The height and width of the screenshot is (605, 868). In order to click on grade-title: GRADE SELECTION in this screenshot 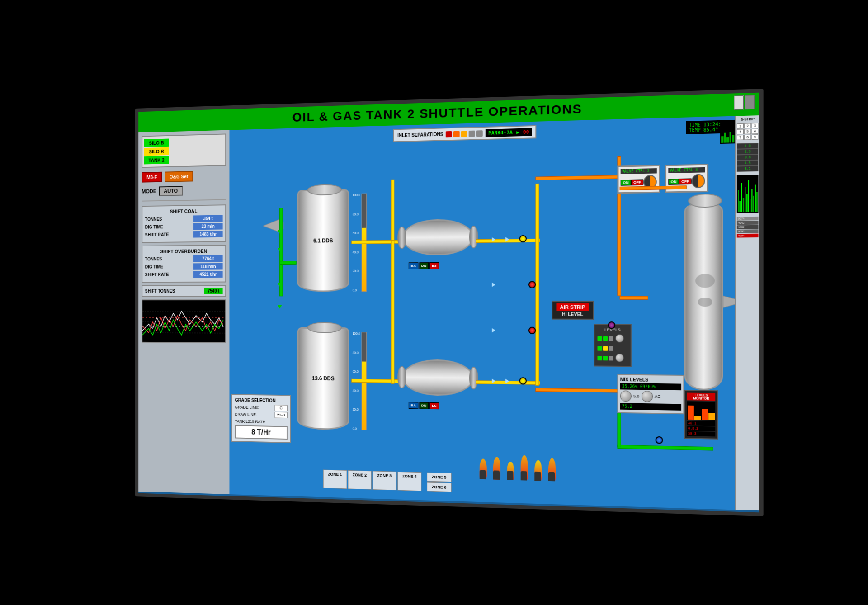, I will do `click(261, 401)`.